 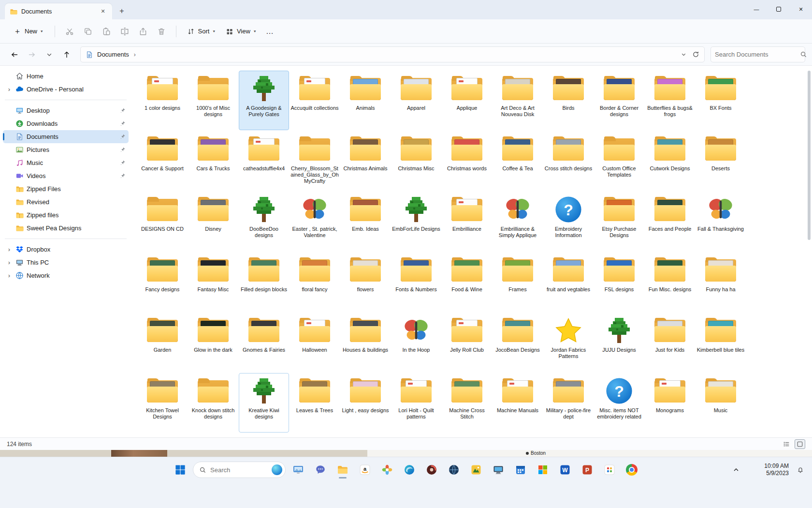 I want to click on folder-item-deserts: Deserts, so click(x=721, y=161).